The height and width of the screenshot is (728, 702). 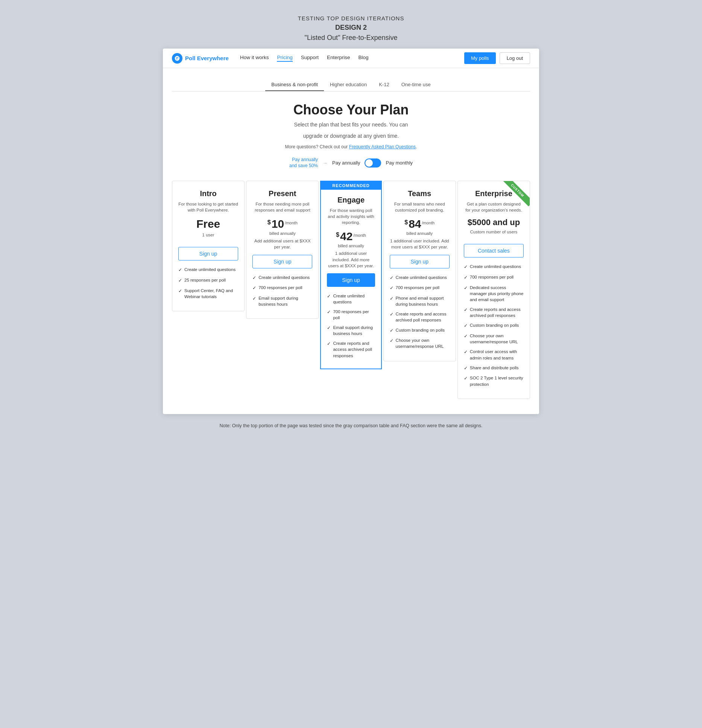 What do you see at coordinates (282, 224) in the screenshot?
I see `plan-present-price-row: $ 10 /month` at bounding box center [282, 224].